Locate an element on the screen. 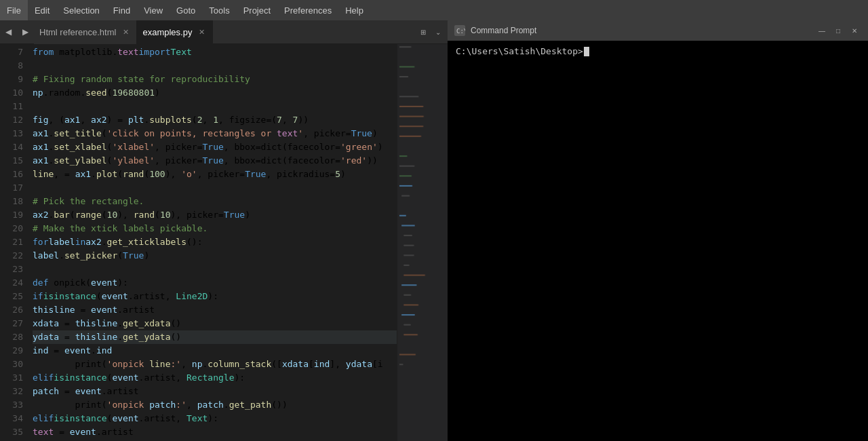 The image size is (868, 441). terminal-titlebar: C:\ Command Prompt — □ ✕ is located at coordinates (658, 31).